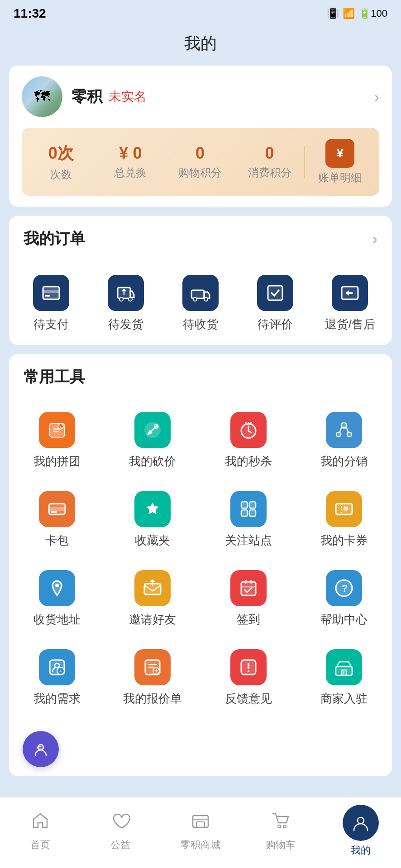 The image size is (401, 868). What do you see at coordinates (57, 461) in the screenshot?
I see `pintuan-label: 我的拼团` at bounding box center [57, 461].